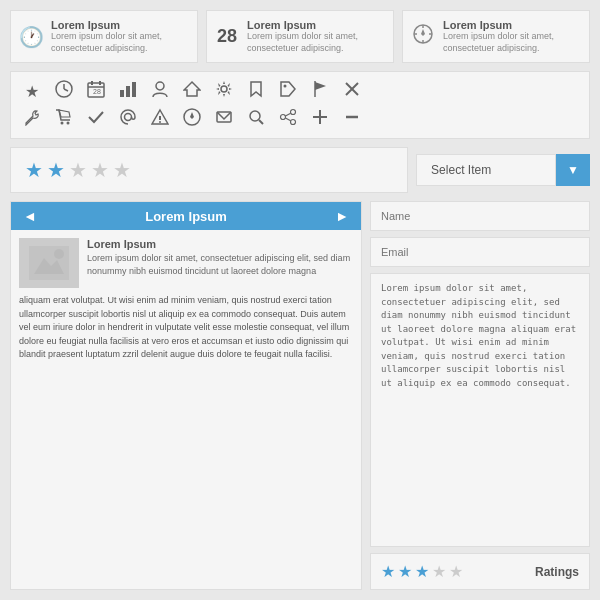  What do you see at coordinates (56, 170) in the screenshot?
I see `star-2: ★` at bounding box center [56, 170].